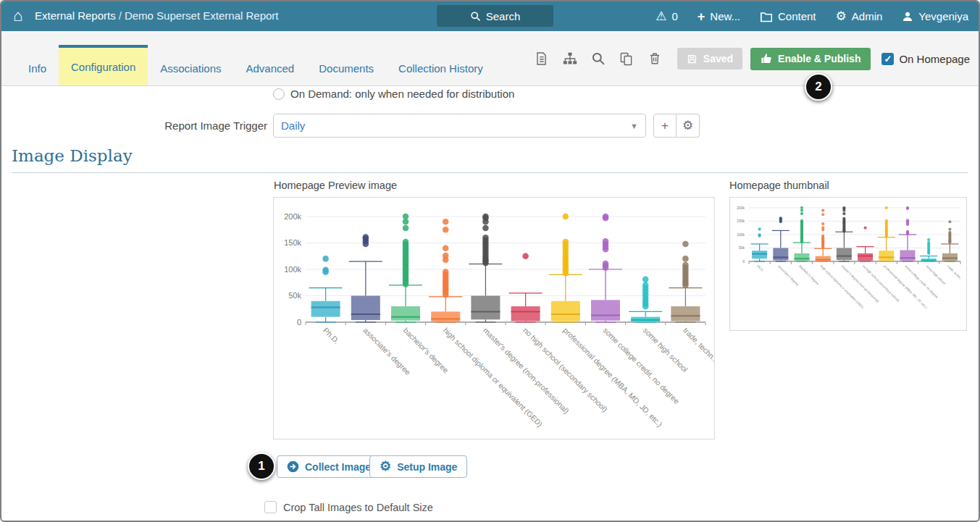 The height and width of the screenshot is (522, 980). I want to click on svg-text: some high school, so click(936, 275).